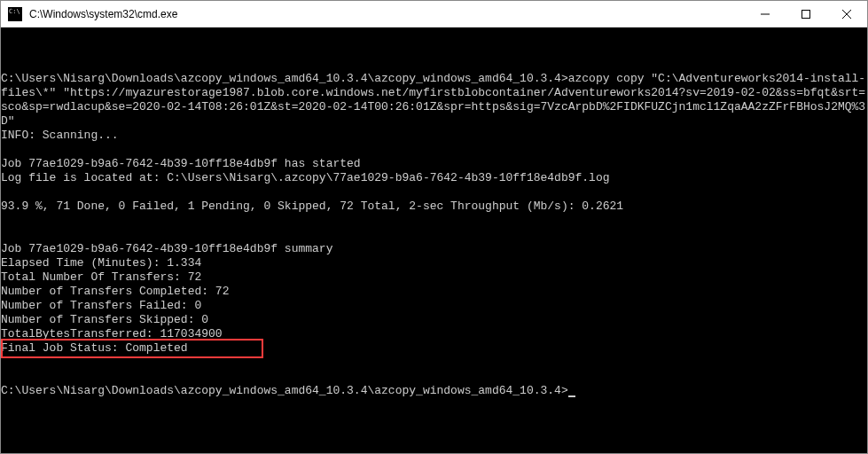 The height and width of the screenshot is (454, 868). I want to click on terminal-line: Total Number Of Transfers: 72, so click(434, 278).